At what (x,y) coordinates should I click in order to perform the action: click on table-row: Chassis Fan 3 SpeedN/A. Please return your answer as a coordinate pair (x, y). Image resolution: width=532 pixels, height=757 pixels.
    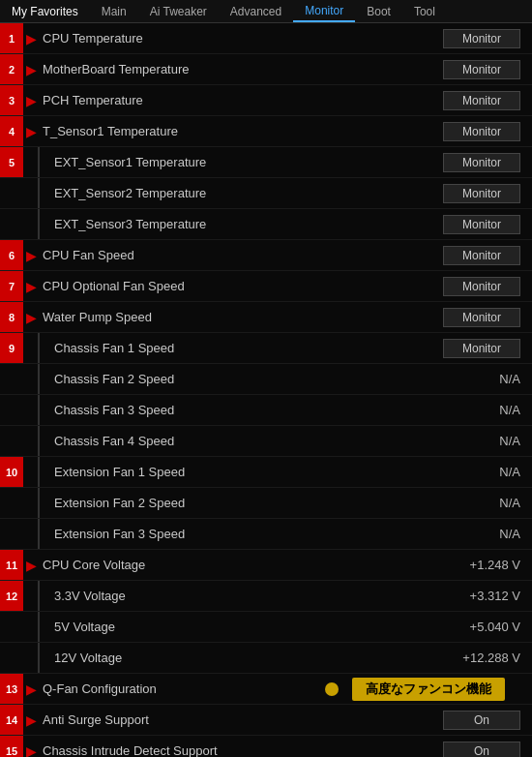
    Looking at the image, I should click on (266, 410).